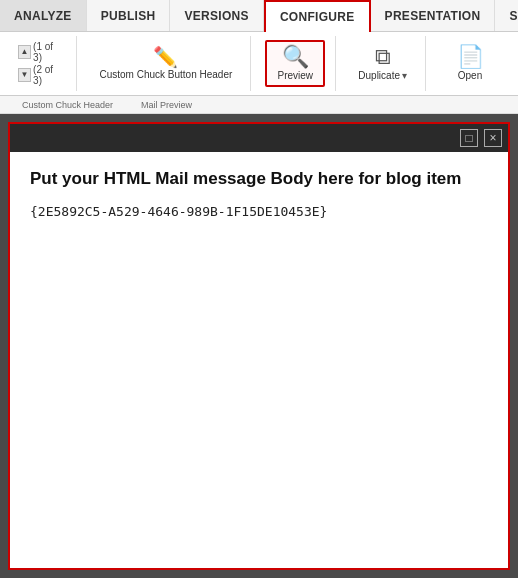 The height and width of the screenshot is (578, 518). What do you see at coordinates (44, 16) in the screenshot?
I see `nav-item-analyze: ANALYZE` at bounding box center [44, 16].